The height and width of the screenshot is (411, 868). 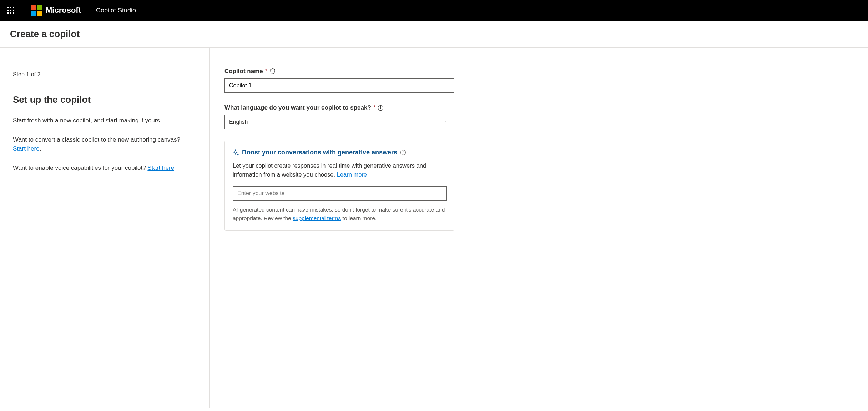 I want to click on language-field-group: What language do you want your copilot t…, so click(x=338, y=117).